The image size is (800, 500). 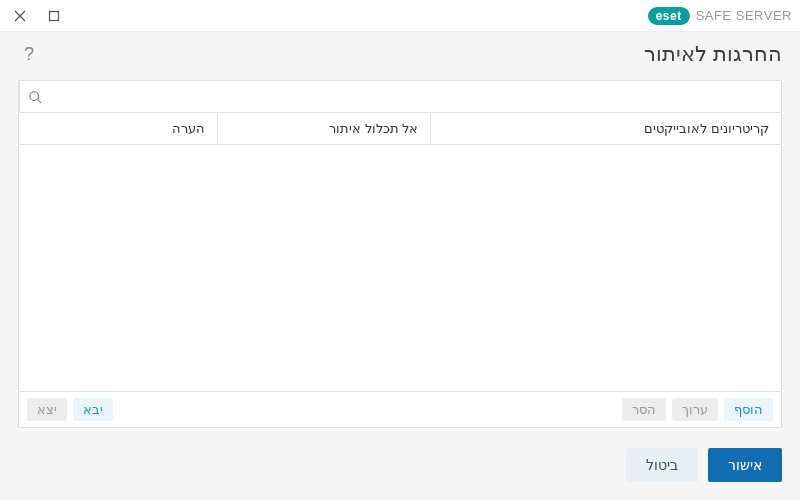 What do you see at coordinates (20, 16) in the screenshot?
I see `close-icon` at bounding box center [20, 16].